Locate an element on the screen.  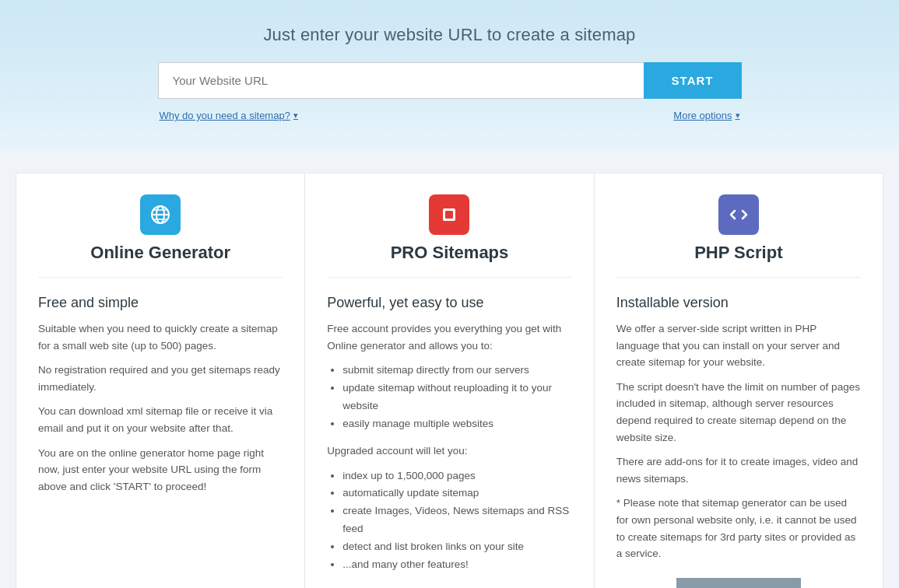
card-text-php-1: The script doesn't have the limit on num… is located at coordinates (739, 412).